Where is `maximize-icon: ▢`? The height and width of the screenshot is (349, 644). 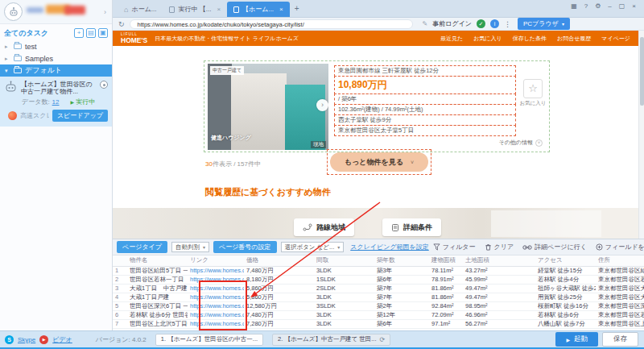 maximize-icon: ▢ is located at coordinates (622, 6).